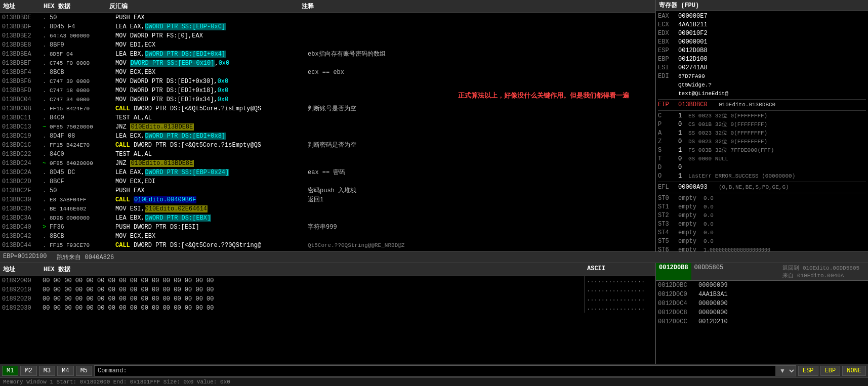 Image resolution: width=868 pixels, height=386 pixels. What do you see at coordinates (327, 308) in the screenshot?
I see `mem-row: 01892030 00 00 00 00 00 00 00 00 00 00 0…` at bounding box center [327, 308].